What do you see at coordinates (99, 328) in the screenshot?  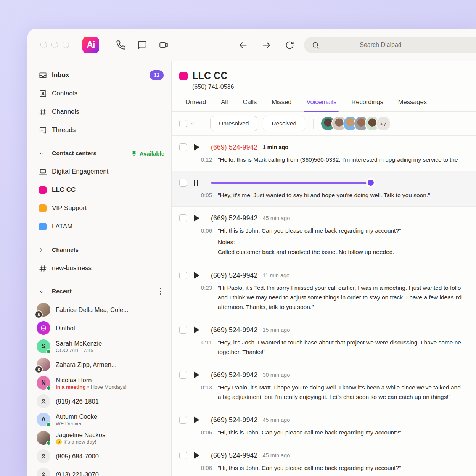 I see `recent-item-dialbot: Dialbot` at bounding box center [99, 328].